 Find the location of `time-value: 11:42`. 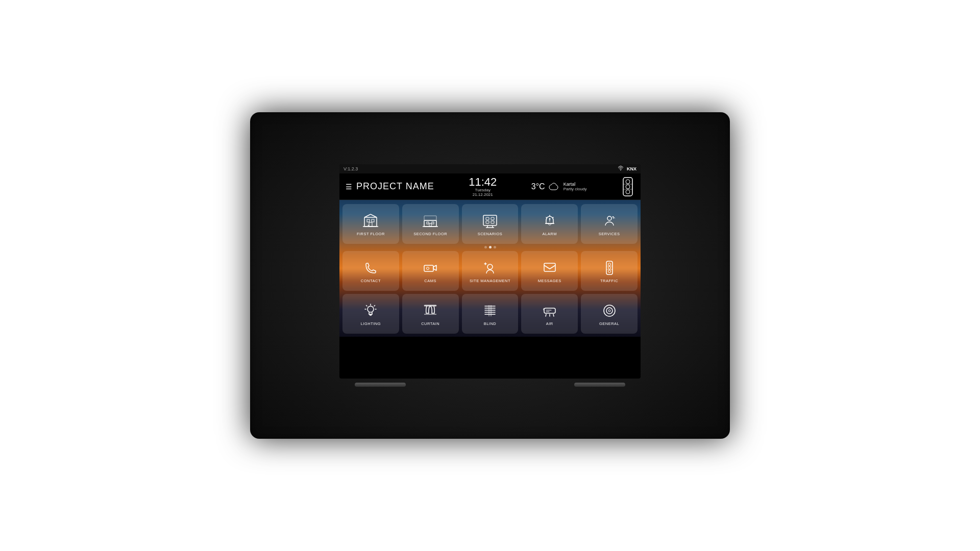

time-value: 11:42 is located at coordinates (483, 182).